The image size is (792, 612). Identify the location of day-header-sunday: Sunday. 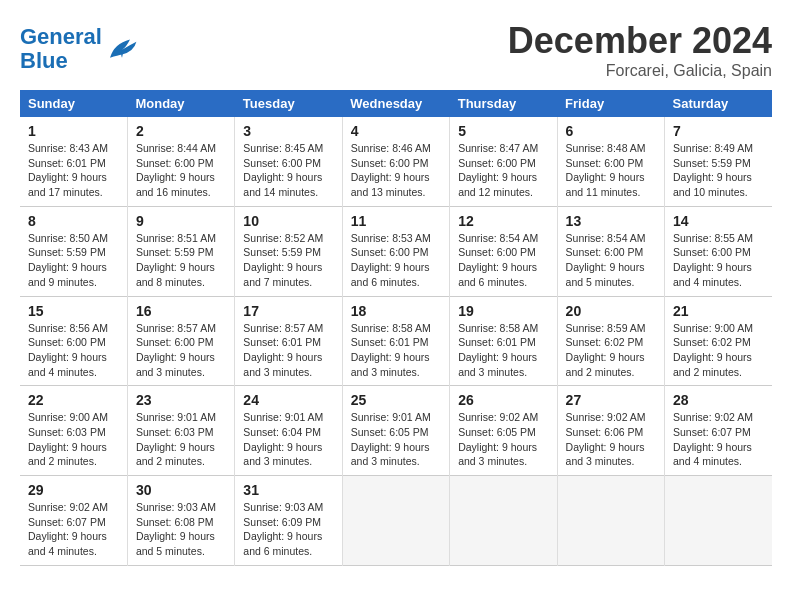
(74, 104).